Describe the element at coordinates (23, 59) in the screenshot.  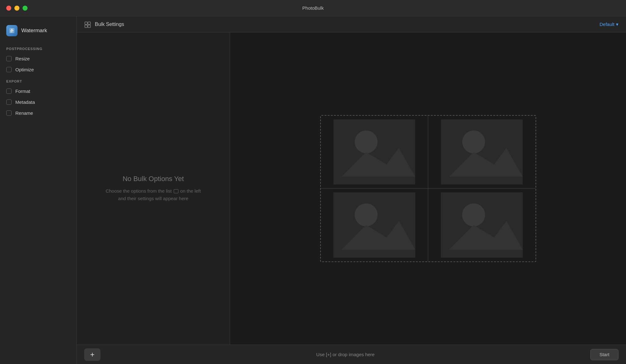
I see `resize-label: Resize` at that location.